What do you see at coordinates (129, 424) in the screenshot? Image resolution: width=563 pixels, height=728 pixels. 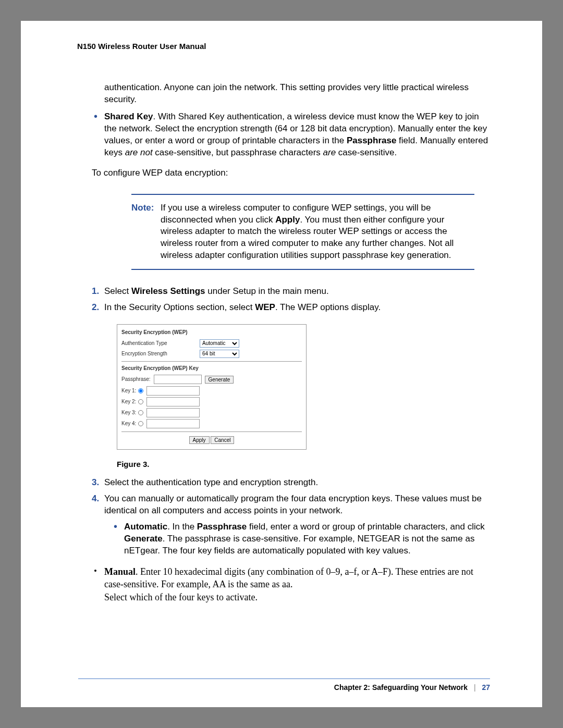 I see `key4-label: Key 4:` at bounding box center [129, 424].